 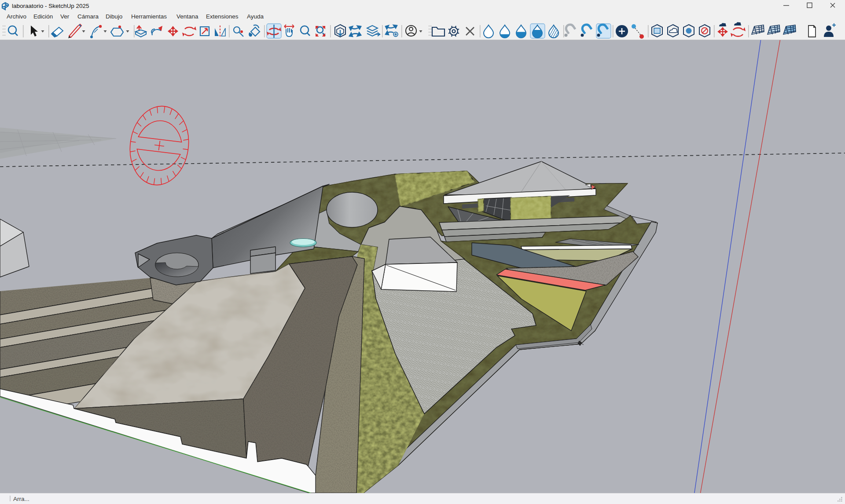 I want to click on svg-text: Arra..., so click(x=21, y=499).